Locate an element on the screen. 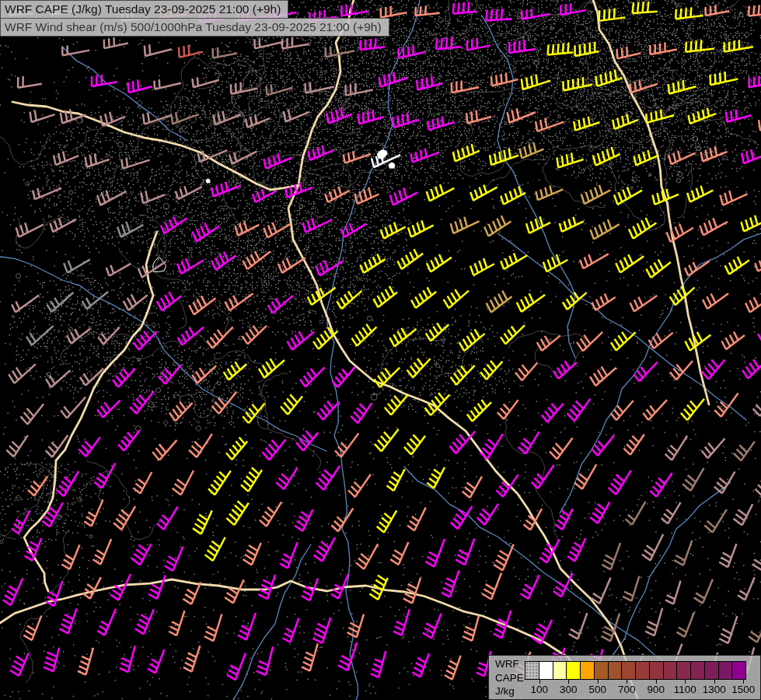  cape-legend: WRF CAPE J/kg 10030050070090011001300150… is located at coordinates (625, 677).